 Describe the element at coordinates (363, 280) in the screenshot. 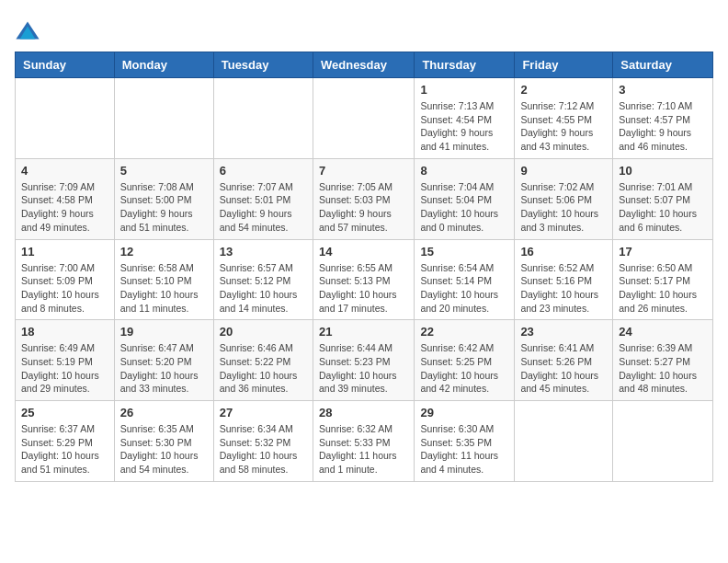

I see `calendar-cell: 14Sunrise: 6:55 AM Sunset: 5:13 PM Dayli…` at that location.